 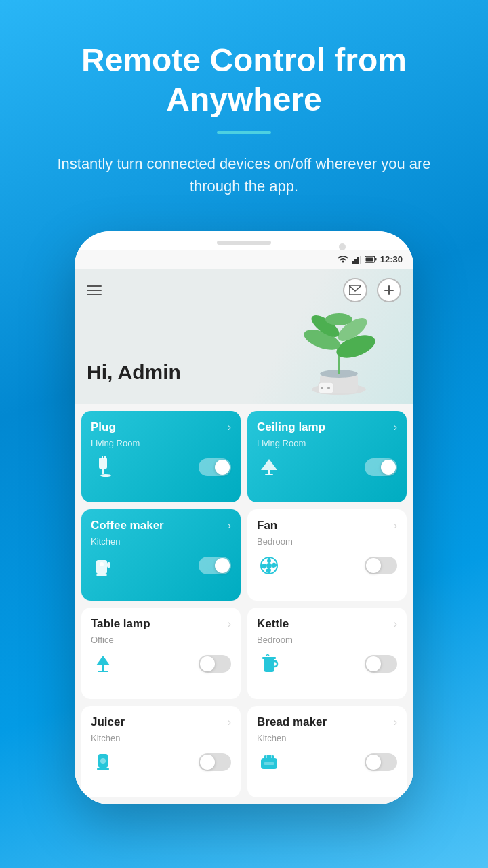 What do you see at coordinates (161, 443) in the screenshot?
I see `plug-location: Living Room` at bounding box center [161, 443].